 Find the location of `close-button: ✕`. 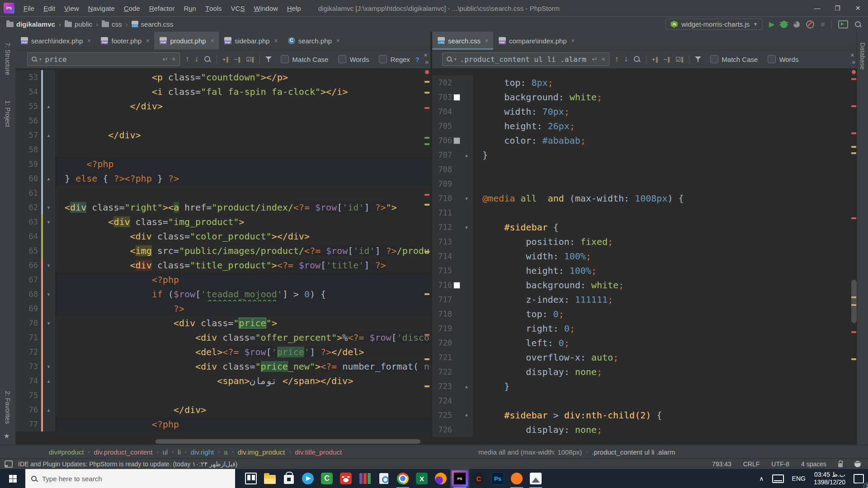

close-button: ✕ is located at coordinates (858, 8).